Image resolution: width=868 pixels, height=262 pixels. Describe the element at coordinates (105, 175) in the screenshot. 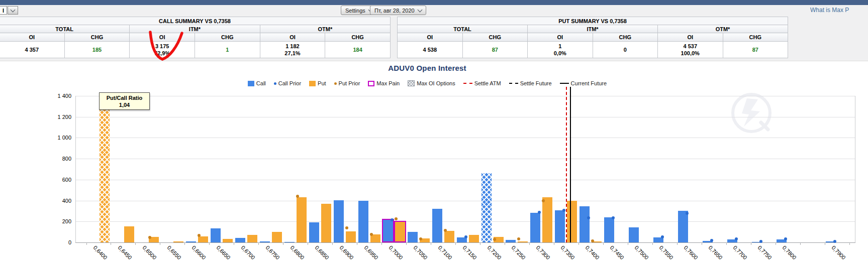

I see `put-bar-0,6400` at that location.